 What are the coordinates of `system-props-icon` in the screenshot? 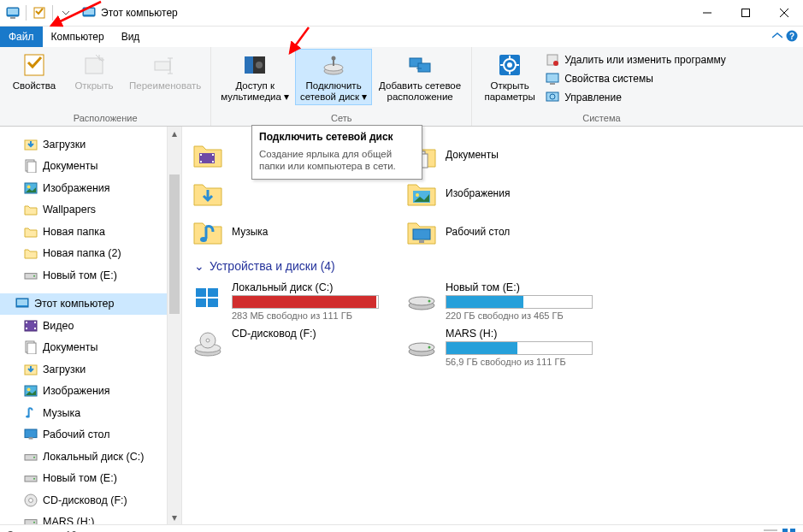 It's located at (552, 79).